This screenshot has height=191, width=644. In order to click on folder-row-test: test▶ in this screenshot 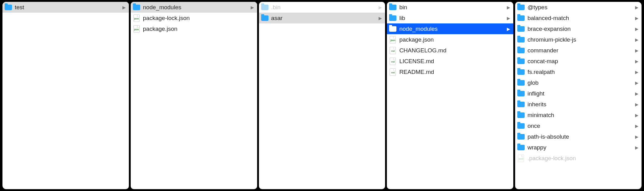, I will do `click(66, 7)`.